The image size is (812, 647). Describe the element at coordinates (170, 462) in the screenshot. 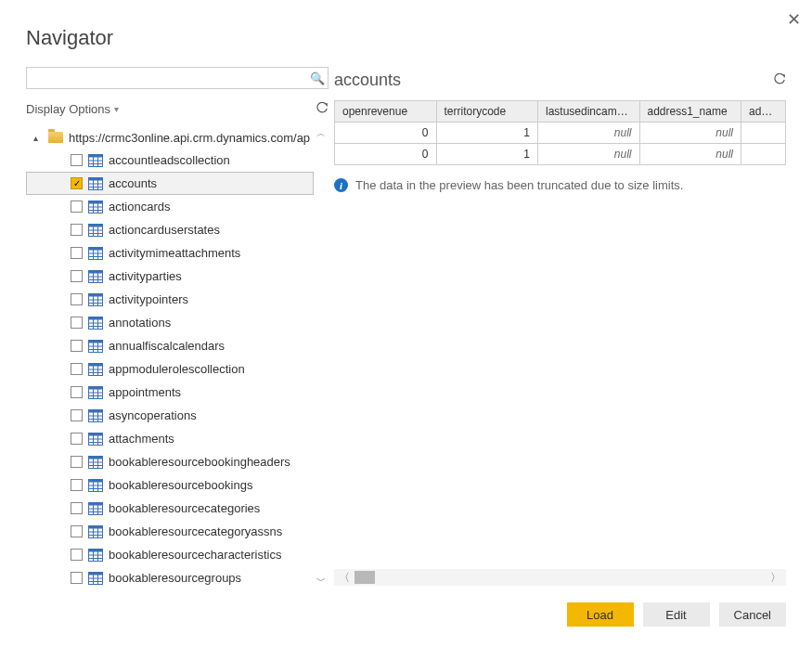

I see `tree-item-bookableresourcebookingheaders: bookableresourcebookingheaders` at that location.